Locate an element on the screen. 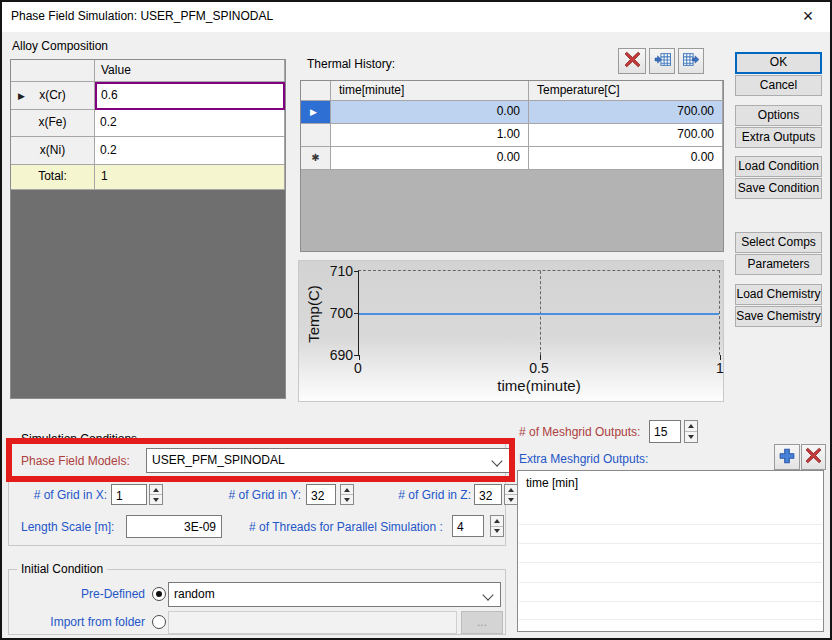 This screenshot has height=640, width=832. alloy-value-header: Value is located at coordinates (190, 71).